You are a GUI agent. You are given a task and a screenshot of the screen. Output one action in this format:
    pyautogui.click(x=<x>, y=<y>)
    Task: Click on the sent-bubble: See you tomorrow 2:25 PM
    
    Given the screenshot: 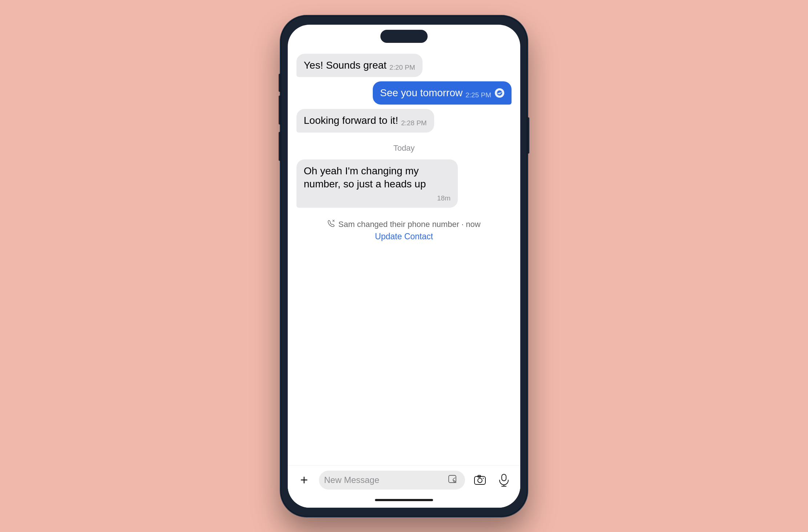 What is the action you would take?
    pyautogui.click(x=442, y=93)
    